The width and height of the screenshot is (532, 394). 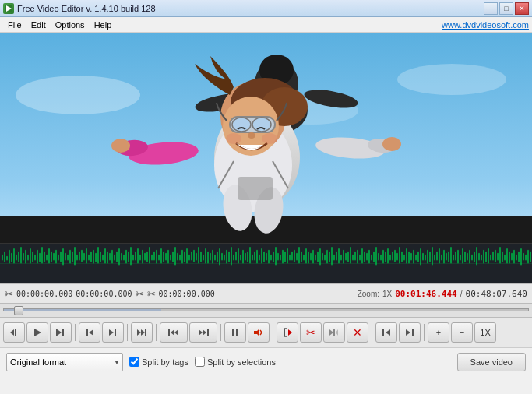 I want to click on prev-frame-button, so click(x=90, y=332).